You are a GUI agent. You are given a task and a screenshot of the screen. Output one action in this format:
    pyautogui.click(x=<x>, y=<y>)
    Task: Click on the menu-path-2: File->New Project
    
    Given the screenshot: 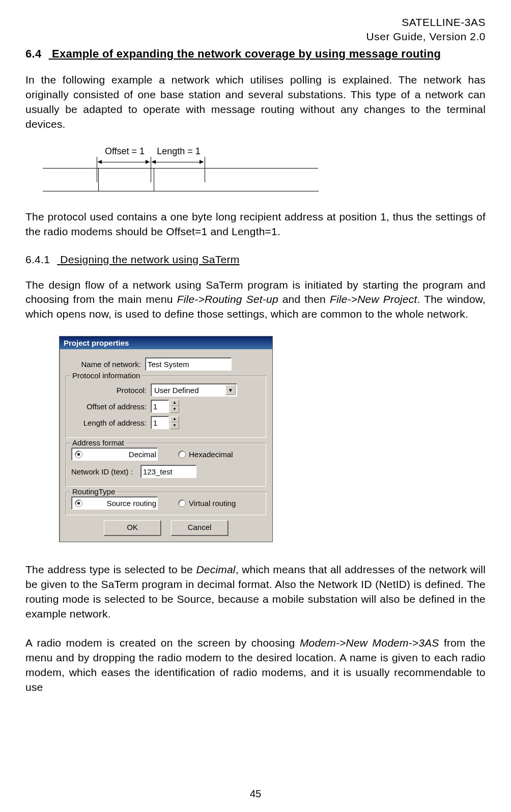 What is the action you would take?
    pyautogui.click(x=374, y=299)
    